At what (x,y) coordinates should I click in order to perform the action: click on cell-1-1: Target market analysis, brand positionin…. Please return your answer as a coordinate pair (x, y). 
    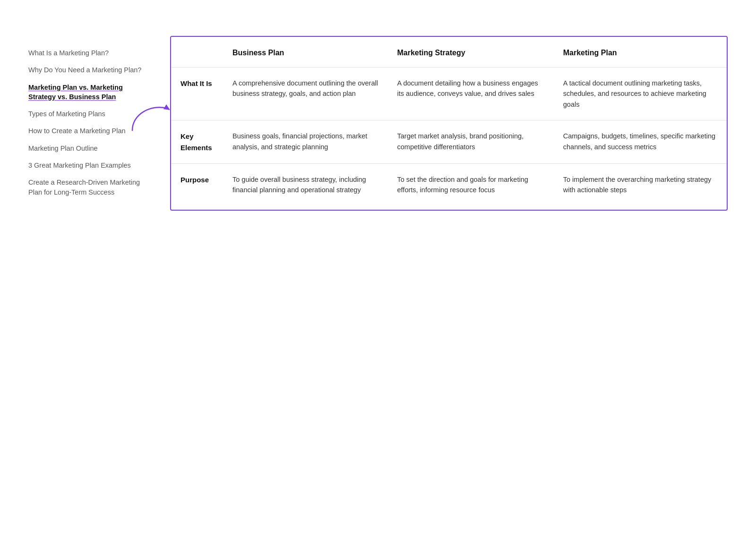
    Looking at the image, I should click on (471, 142).